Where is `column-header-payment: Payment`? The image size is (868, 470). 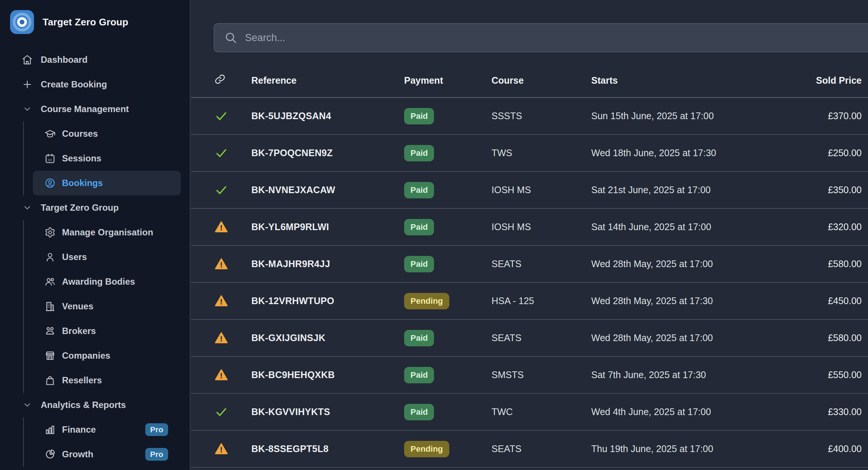 column-header-payment: Payment is located at coordinates (448, 81).